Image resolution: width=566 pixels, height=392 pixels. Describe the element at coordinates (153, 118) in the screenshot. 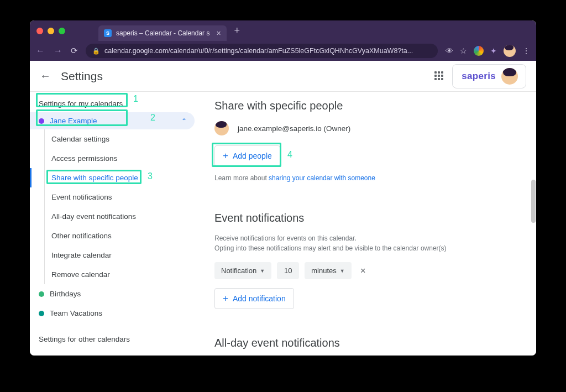

I see `annotation-number-2: 2` at that location.